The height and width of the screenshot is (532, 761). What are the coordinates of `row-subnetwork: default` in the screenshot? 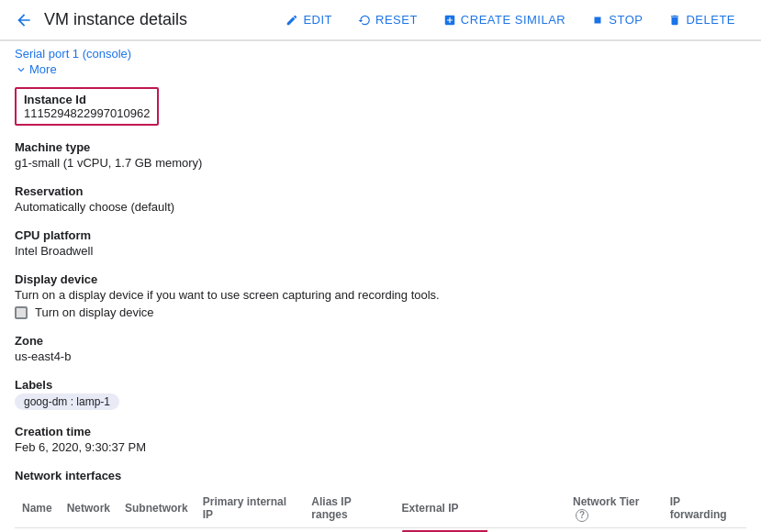 It's located at (156, 530).